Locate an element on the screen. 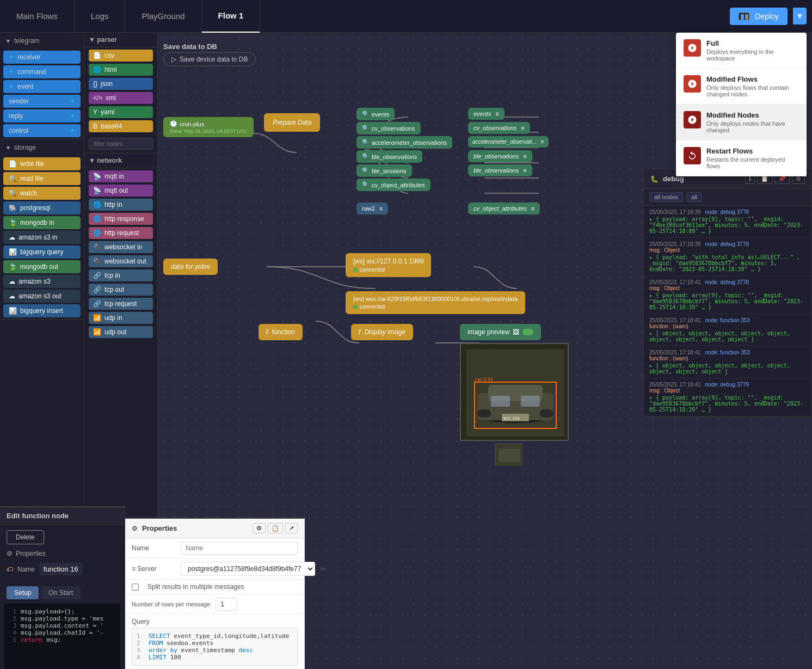 The image size is (812, 669). cv-attr-query-node: 🔍 cv_object_attributes is located at coordinates (393, 185).